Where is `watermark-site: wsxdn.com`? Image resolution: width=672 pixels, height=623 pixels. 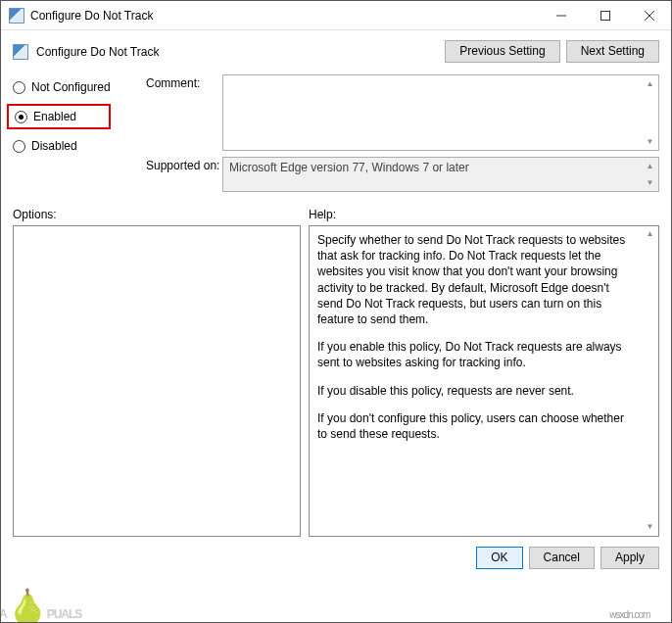
watermark-site: wsxdn.com is located at coordinates (629, 615).